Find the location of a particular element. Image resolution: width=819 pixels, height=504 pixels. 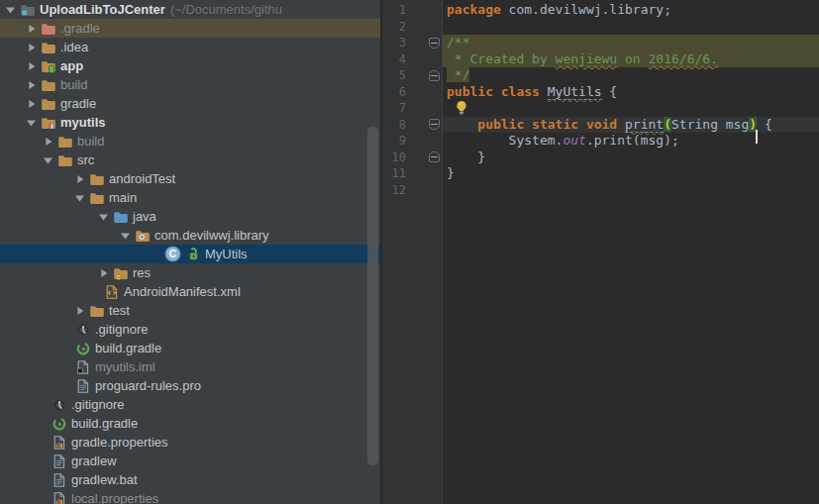

tree-row-gradle: .gradle is located at coordinates (190, 28).